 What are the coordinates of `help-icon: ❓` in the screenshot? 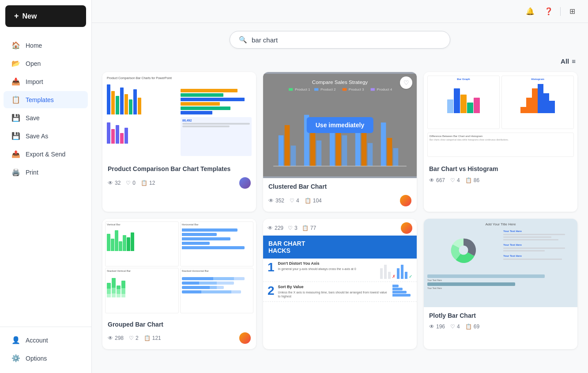 It's located at (549, 11).